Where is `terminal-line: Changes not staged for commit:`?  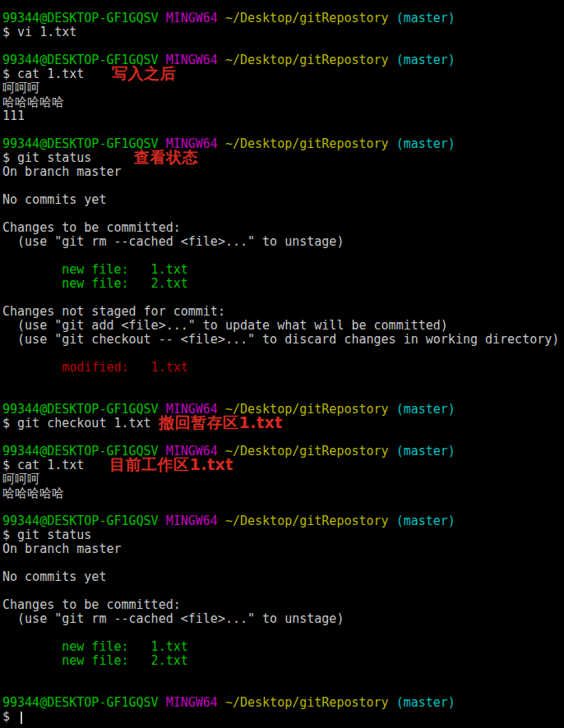
terminal-line: Changes not staged for commit: is located at coordinates (283, 312).